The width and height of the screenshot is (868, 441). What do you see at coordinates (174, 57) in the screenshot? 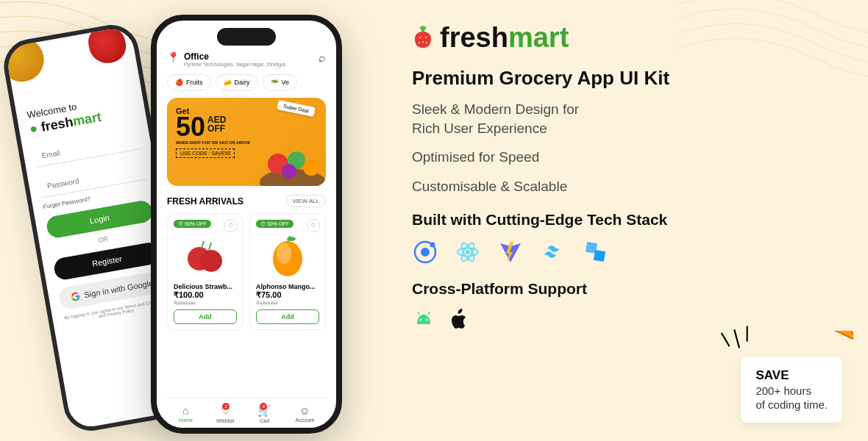
I see `location-pin-icon: 📍` at bounding box center [174, 57].